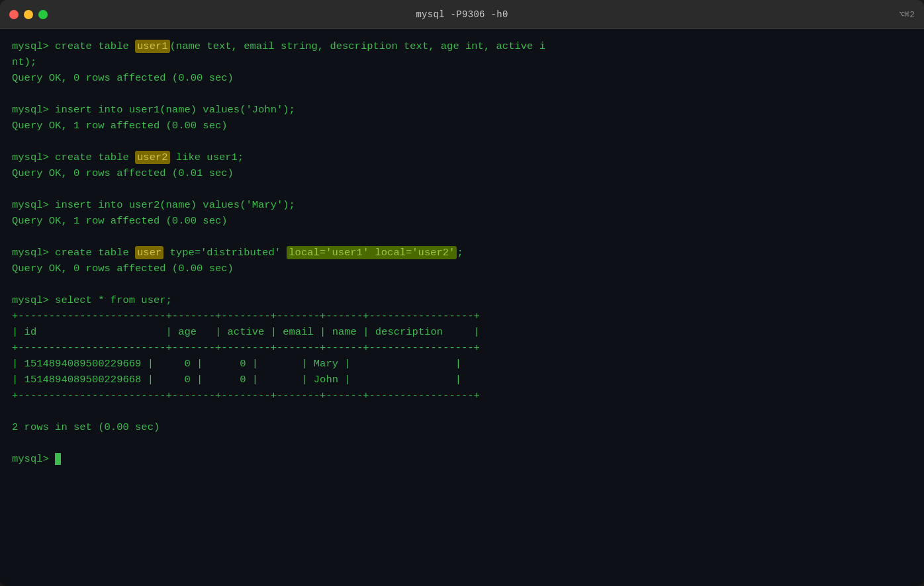 The height and width of the screenshot is (586, 924). Describe the element at coordinates (28, 15) in the screenshot. I see `minimize-button` at that location.